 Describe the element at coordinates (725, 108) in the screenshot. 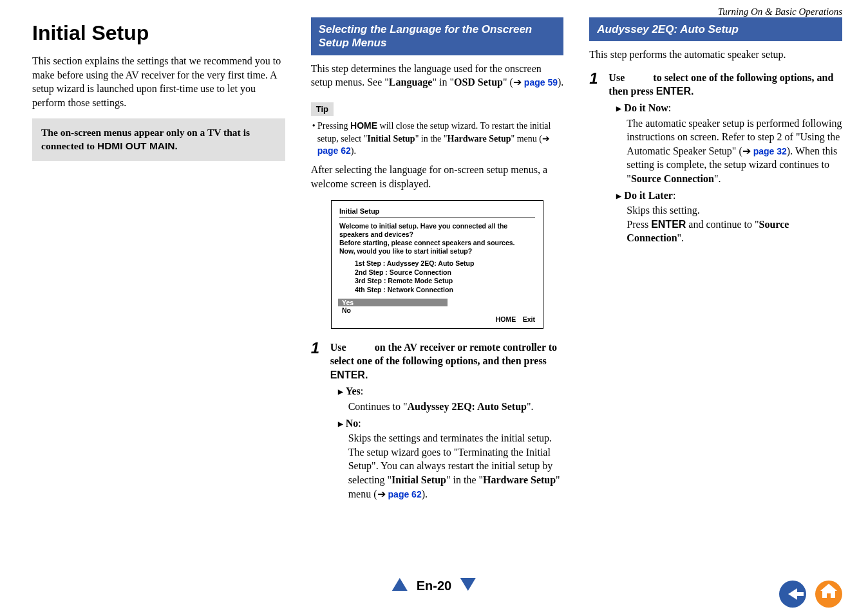

I see `option-do-it-now: Do it Now:` at that location.